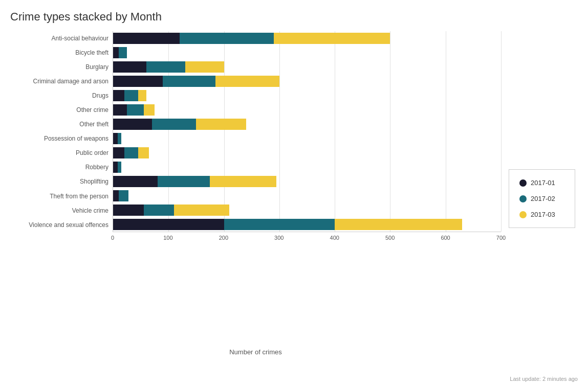 The image size is (588, 386). What do you see at coordinates (168, 238) in the screenshot?
I see `x-axis-label: 100` at bounding box center [168, 238].